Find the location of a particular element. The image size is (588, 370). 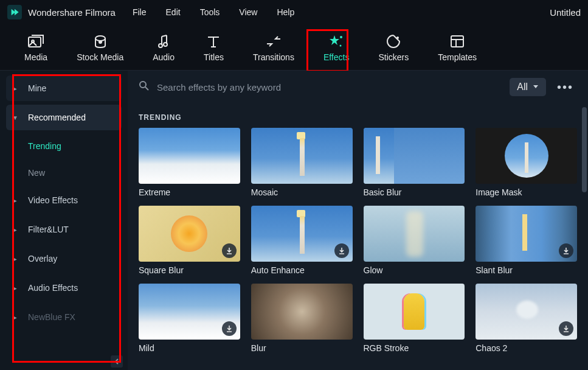

section-title: TRENDING is located at coordinates (358, 117).